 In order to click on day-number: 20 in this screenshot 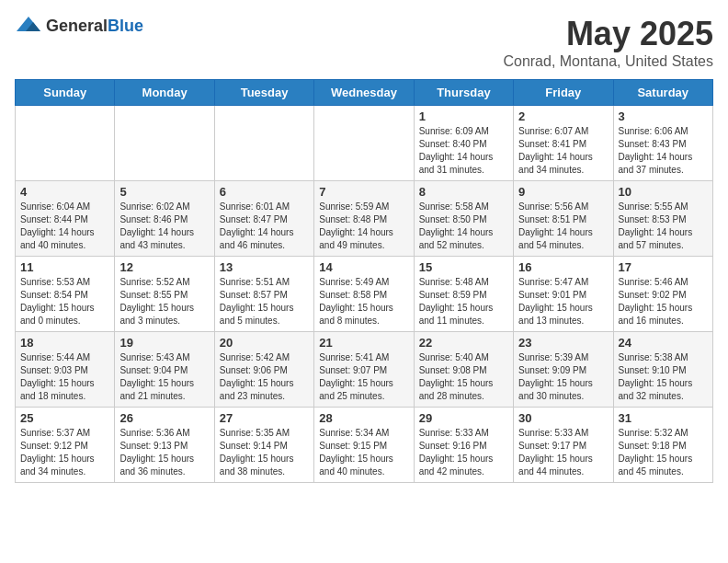, I will do `click(265, 342)`.